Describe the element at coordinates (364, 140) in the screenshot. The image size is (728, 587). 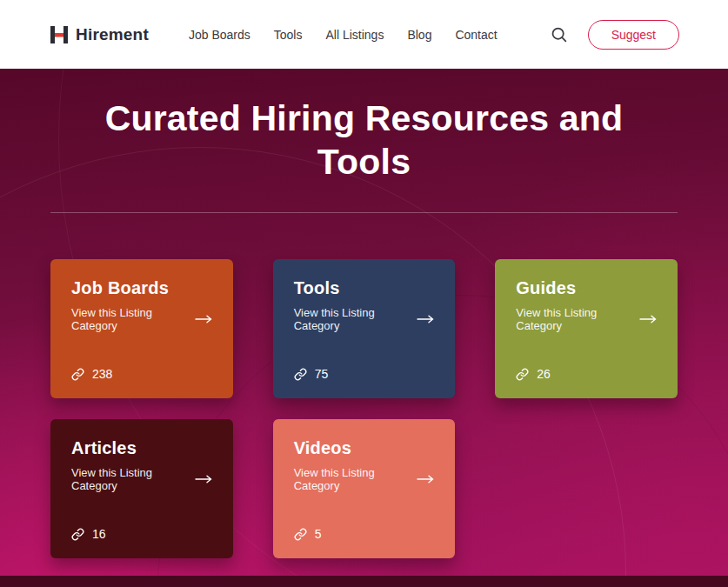
I see `page-title: Curated Hiring Resources and Tools` at that location.